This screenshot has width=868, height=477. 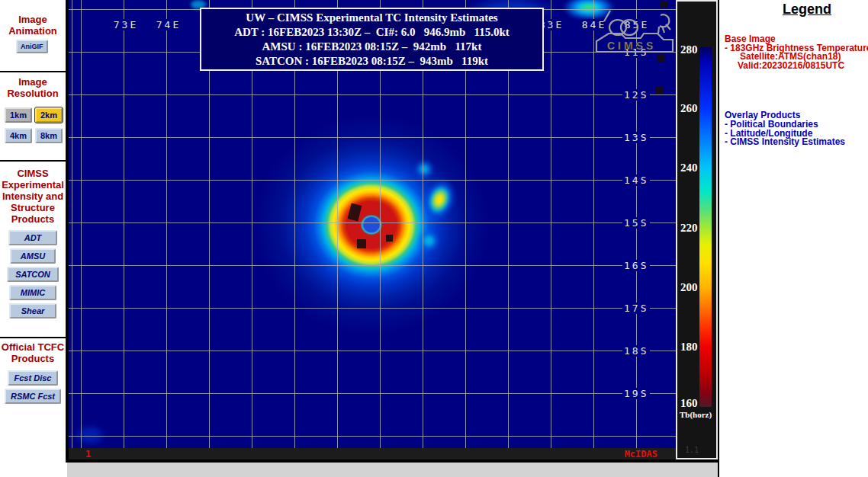 What do you see at coordinates (690, 404) in the screenshot?
I see `colorbar-tick: 160` at bounding box center [690, 404].